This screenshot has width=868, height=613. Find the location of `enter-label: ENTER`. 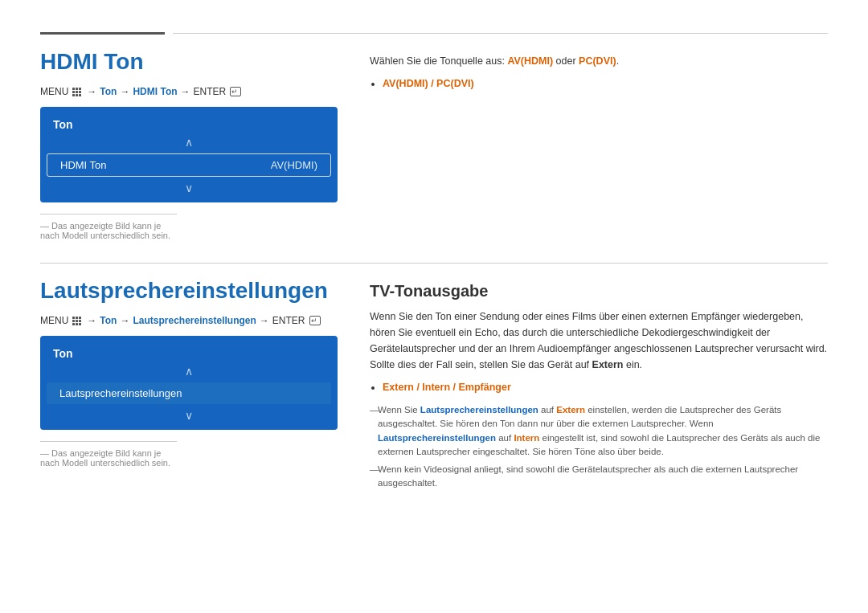

enter-label: ENTER is located at coordinates (211, 92).